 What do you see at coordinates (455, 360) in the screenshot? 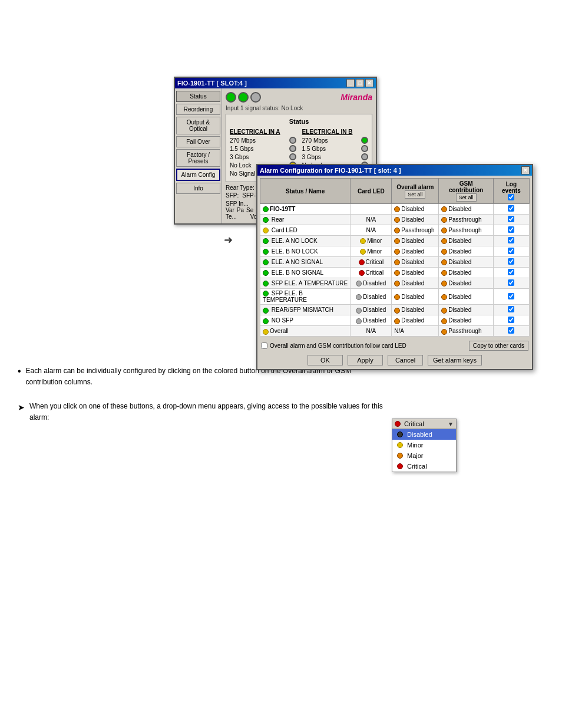
I see `get-alarm-keys-button: Get alarm keys` at bounding box center [455, 360].